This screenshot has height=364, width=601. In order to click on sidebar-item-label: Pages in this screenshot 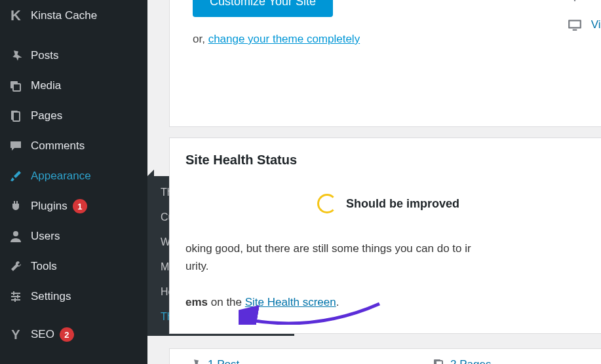, I will do `click(47, 116)`.